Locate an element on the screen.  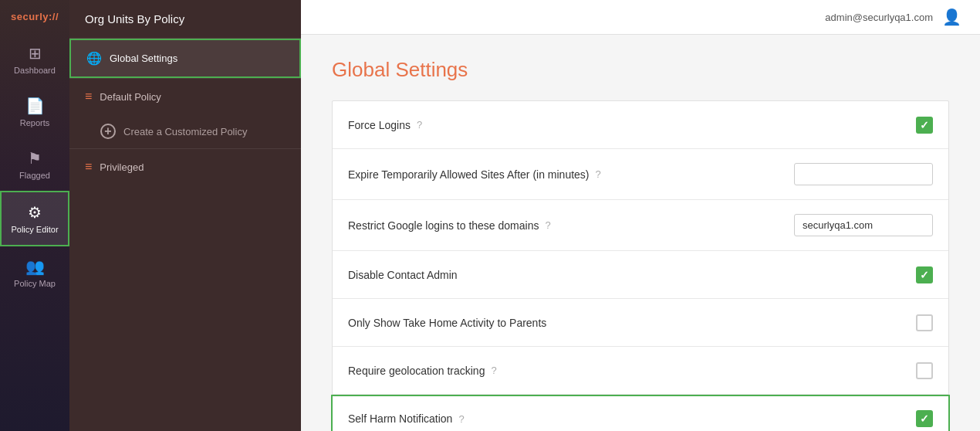
checkbox-self-harm: ✓ is located at coordinates (924, 419).